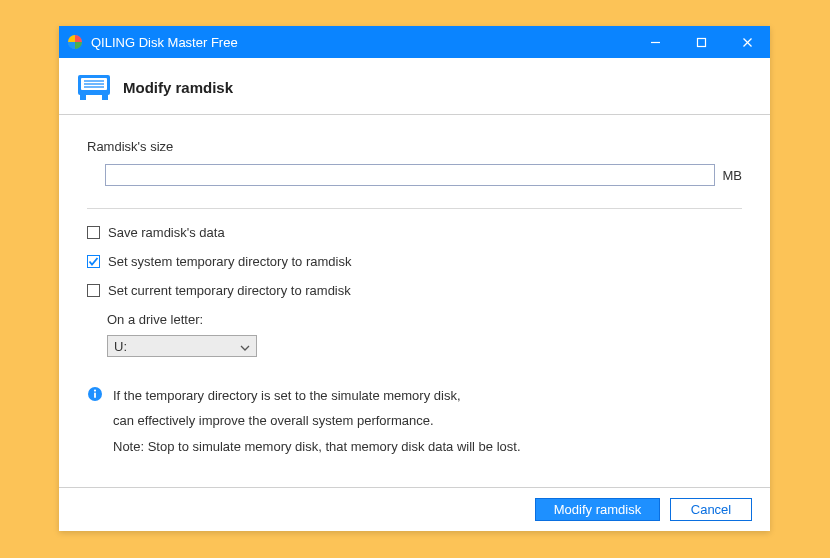  I want to click on info-line-2: can effectively improve the overall syst…, so click(317, 420).